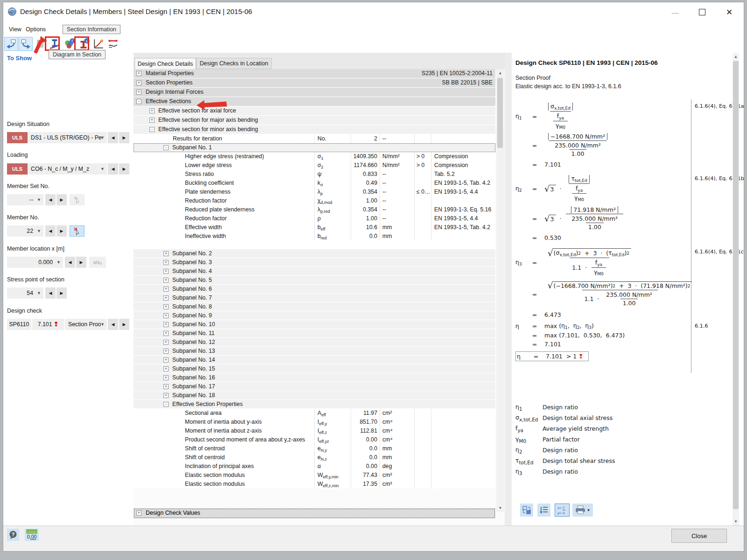 The height and width of the screenshot is (560, 747). I want to click on member-location-next-button: ▶, so click(81, 262).